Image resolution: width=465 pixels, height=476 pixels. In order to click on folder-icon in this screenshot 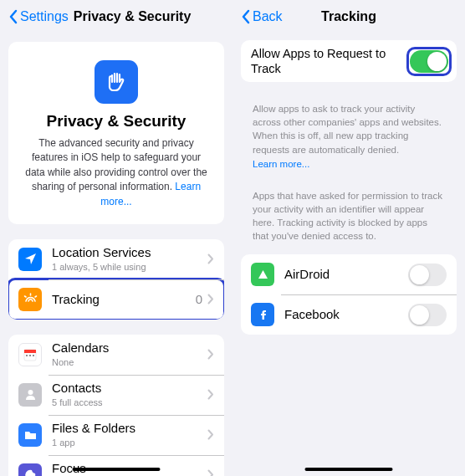, I will do `click(30, 435)`.